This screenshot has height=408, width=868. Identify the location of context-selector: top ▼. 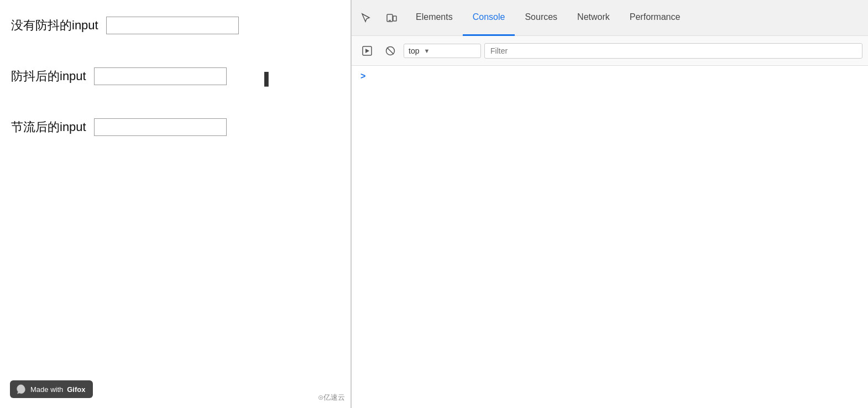
(442, 51).